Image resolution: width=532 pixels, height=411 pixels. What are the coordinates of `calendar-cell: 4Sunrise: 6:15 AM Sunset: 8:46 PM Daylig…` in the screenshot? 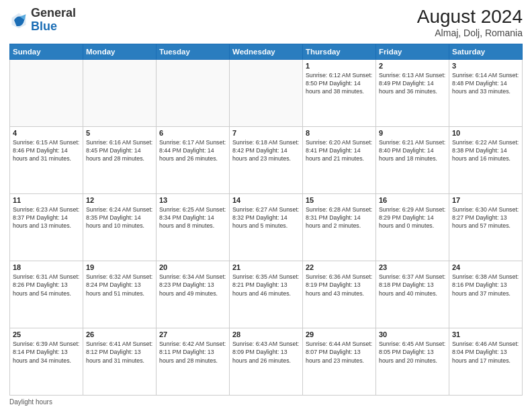 It's located at (47, 160).